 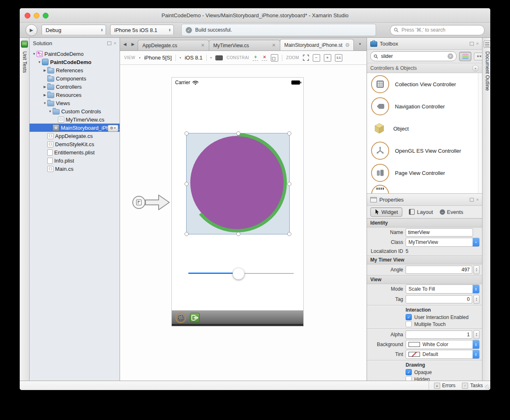 What do you see at coordinates (31, 30) in the screenshot?
I see `run-button: ▶` at bounding box center [31, 30].